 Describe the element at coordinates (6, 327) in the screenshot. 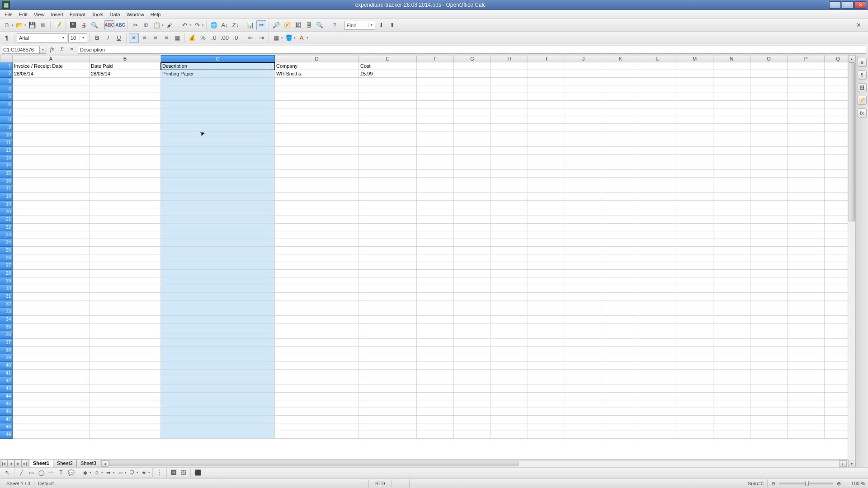

I see `row-header: 35` at that location.